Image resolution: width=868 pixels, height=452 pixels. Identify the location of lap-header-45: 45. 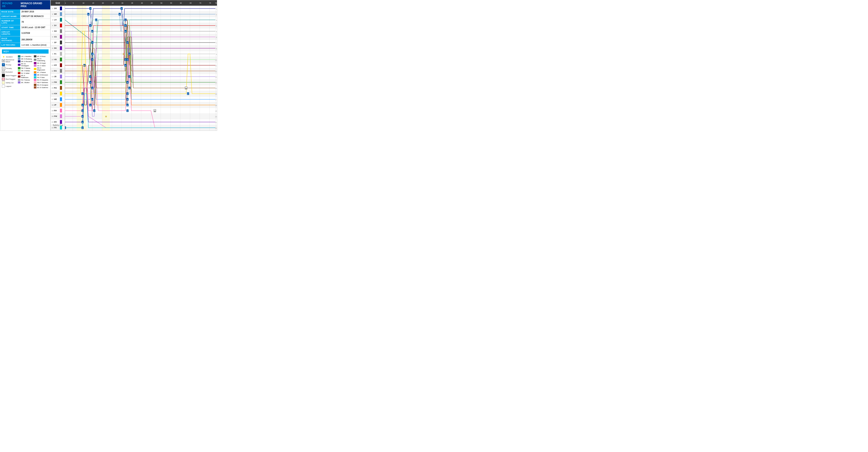
(152, 3).